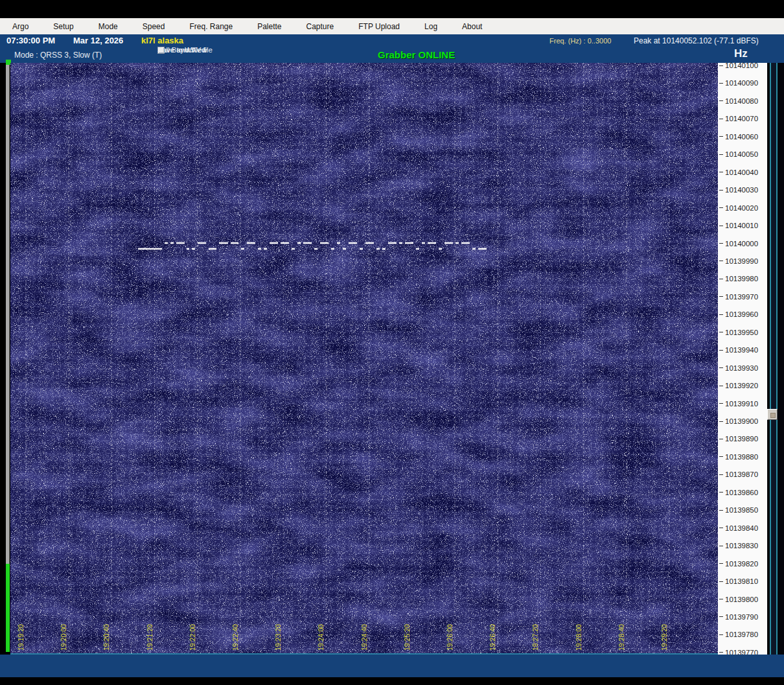 This screenshot has width=784, height=685. I want to click on freq-scale-row: 10139880, so click(738, 457).